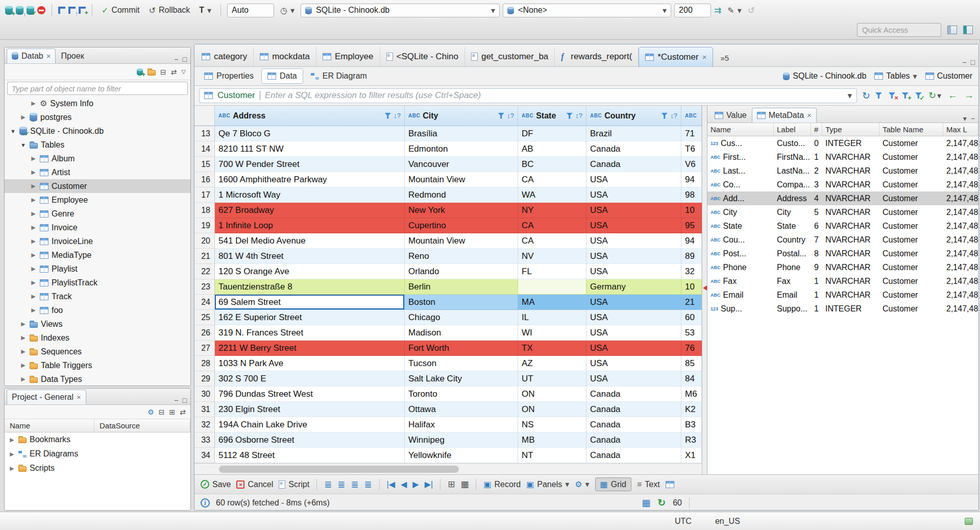 The width and height of the screenshot is (980, 530). I want to click on object-filter-input: Type part of object name to filter, so click(97, 88).